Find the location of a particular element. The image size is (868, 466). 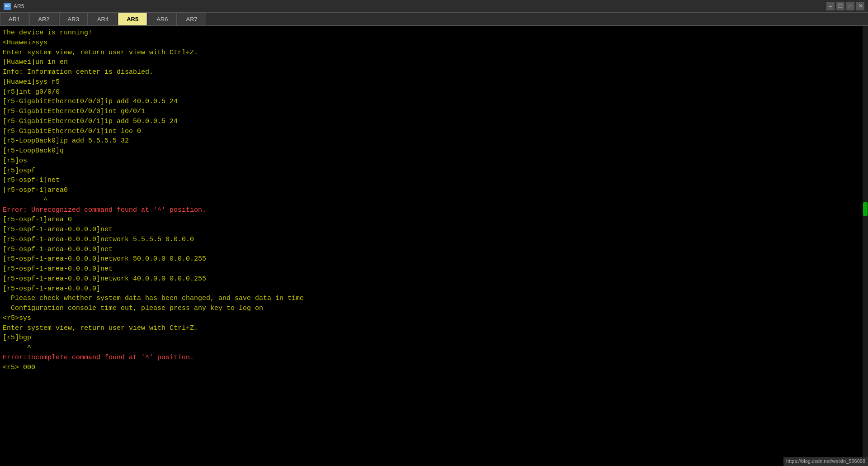

terminal-line: [Huawei]un in en is located at coordinates (434, 62).